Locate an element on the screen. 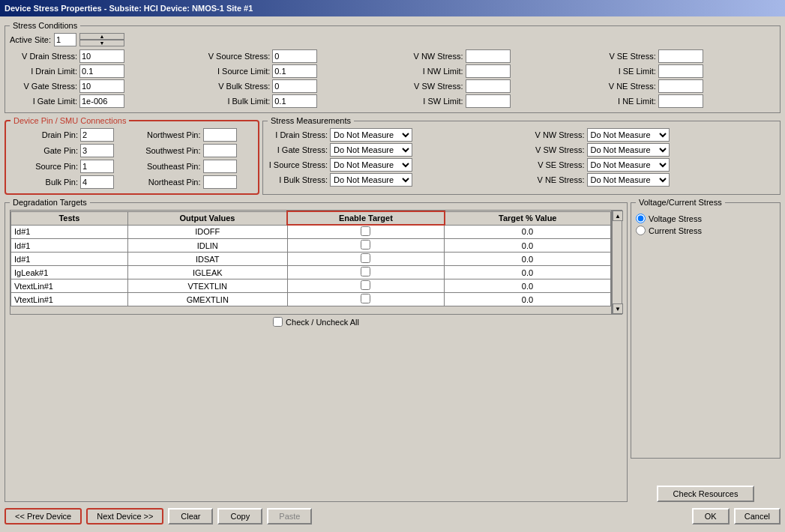 This screenshot has width=785, height=532. i-gate-limit-input is located at coordinates (102, 101).